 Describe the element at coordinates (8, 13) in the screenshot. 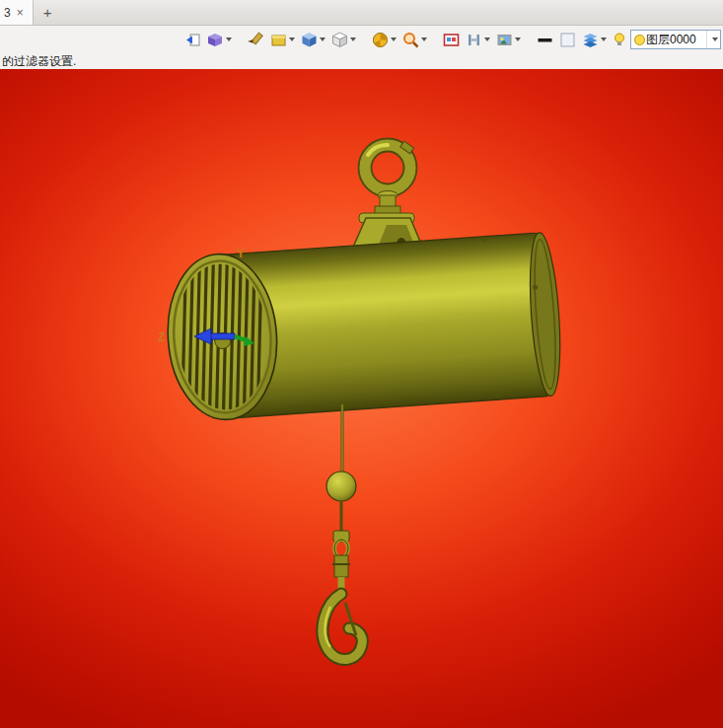

I see `tab-label: 3` at that location.